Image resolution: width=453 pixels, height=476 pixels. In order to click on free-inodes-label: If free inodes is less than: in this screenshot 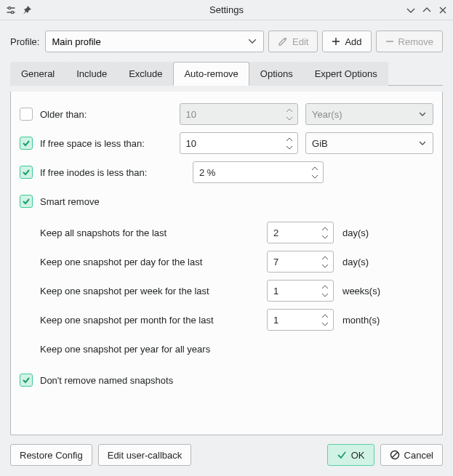, I will do `click(113, 173)`.